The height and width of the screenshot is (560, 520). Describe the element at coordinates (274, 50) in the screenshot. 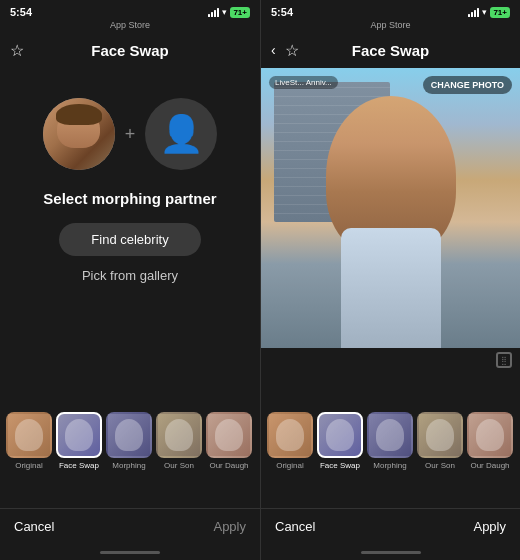

I see `nav-back-right: ‹` at that location.